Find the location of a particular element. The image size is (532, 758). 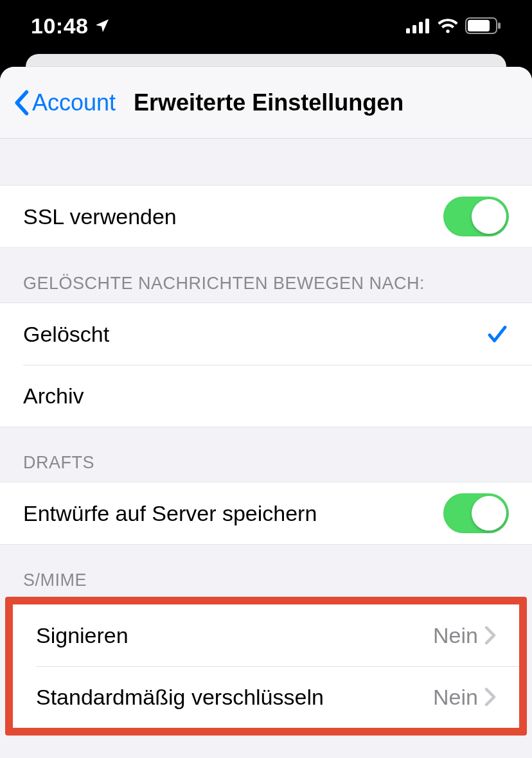

checkmark-icon is located at coordinates (497, 334).